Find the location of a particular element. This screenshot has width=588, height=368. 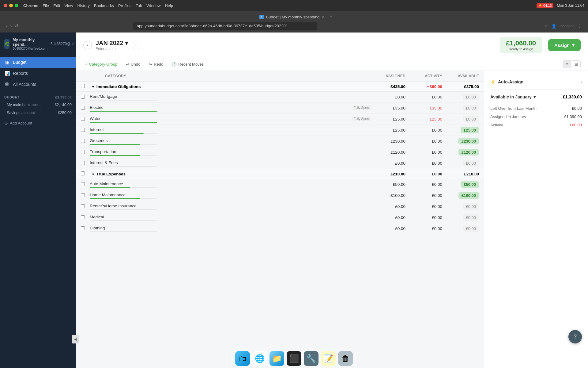

menu-profiles: Profiles is located at coordinates (125, 6).